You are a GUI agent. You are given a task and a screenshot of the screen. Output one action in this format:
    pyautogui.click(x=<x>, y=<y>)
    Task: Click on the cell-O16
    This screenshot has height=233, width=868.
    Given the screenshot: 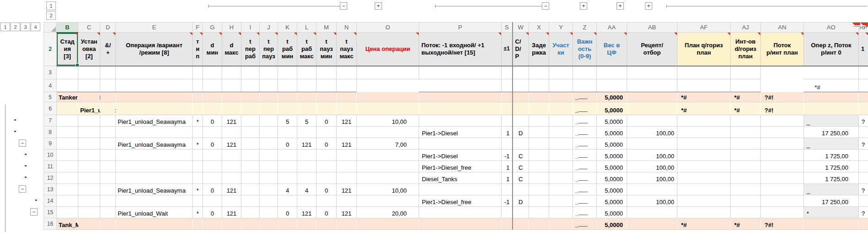 What is the action you would take?
    pyautogui.click(x=388, y=224)
    